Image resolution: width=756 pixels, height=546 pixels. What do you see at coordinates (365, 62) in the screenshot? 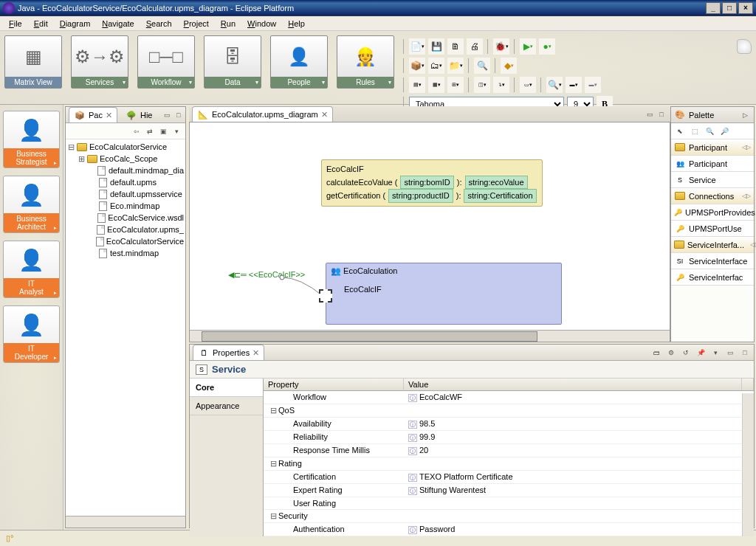
I see `bigbtn-rules: 👷Rules▾` at bounding box center [365, 62].